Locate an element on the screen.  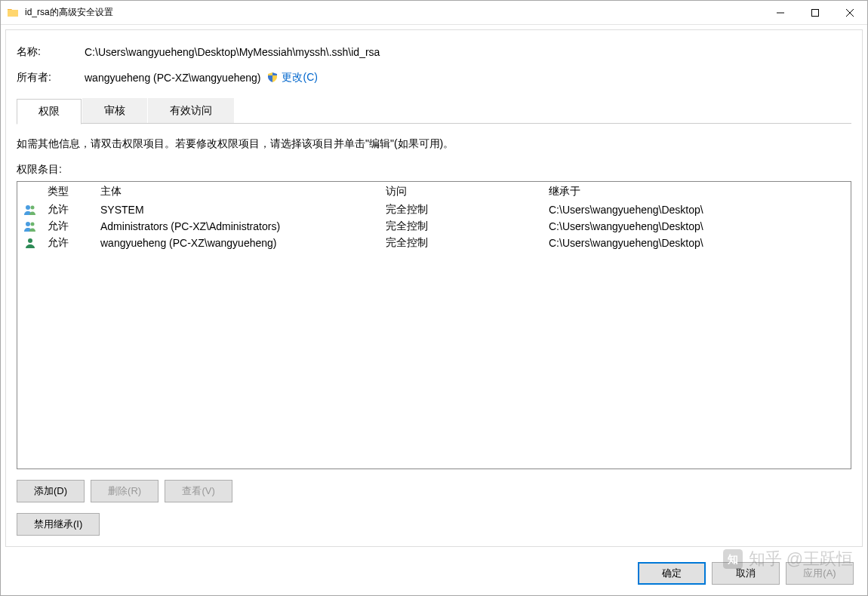
change-link-text: 更改(C) is located at coordinates (299, 78).